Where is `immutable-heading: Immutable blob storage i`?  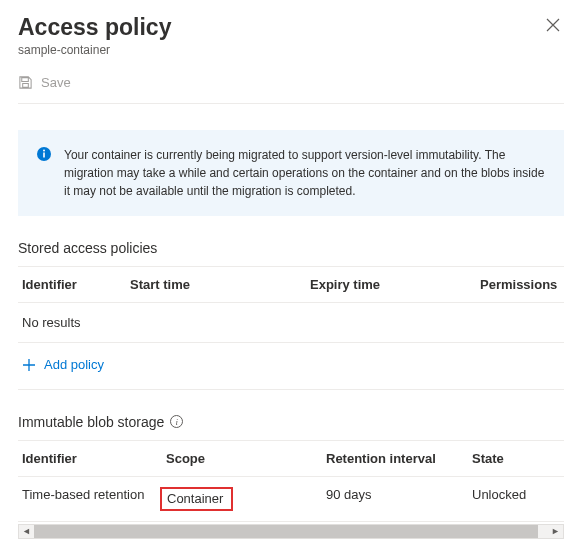
immutable-heading: Immutable blob storage i is located at coordinates (291, 422).